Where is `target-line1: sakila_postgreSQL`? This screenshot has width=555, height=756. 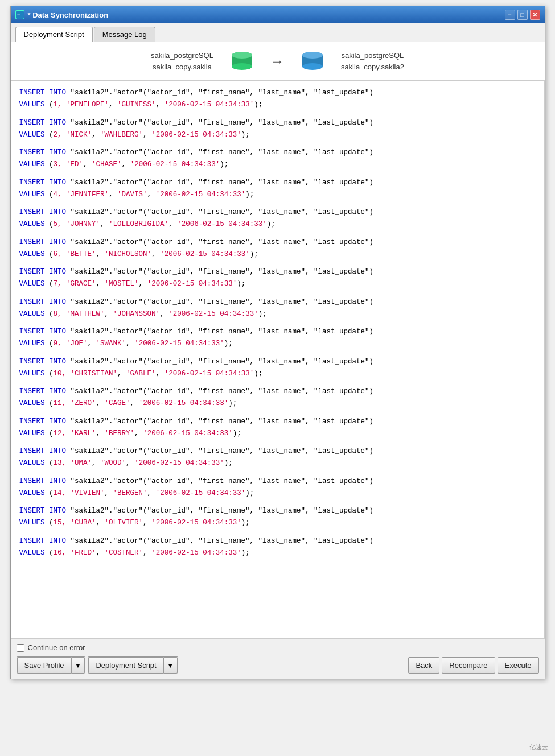 target-line1: sakila_postgreSQL is located at coordinates (372, 56).